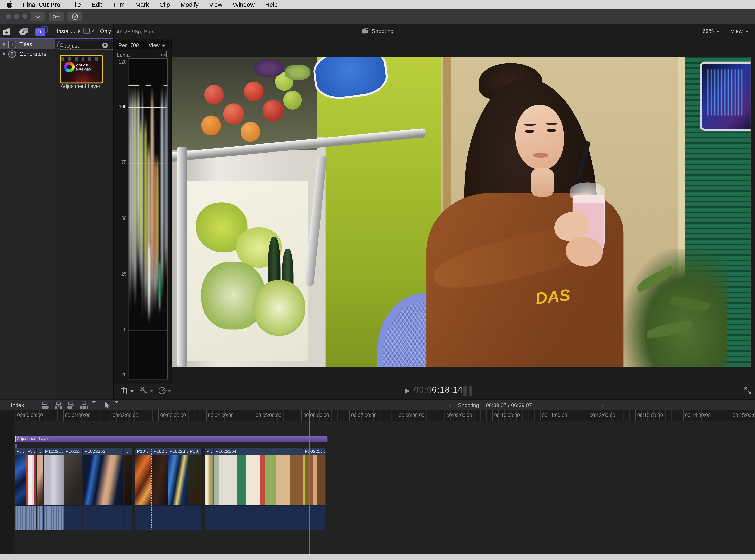 The width and height of the screenshot is (755, 560). What do you see at coordinates (8, 16) in the screenshot?
I see `window-close-button` at bounding box center [8, 16].